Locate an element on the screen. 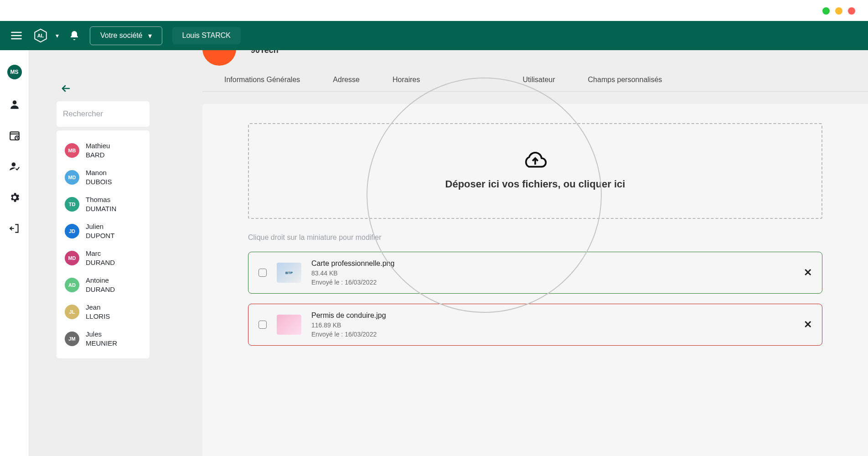 The width and height of the screenshot is (868, 456). person-name: AntoineDURAND is located at coordinates (100, 285).